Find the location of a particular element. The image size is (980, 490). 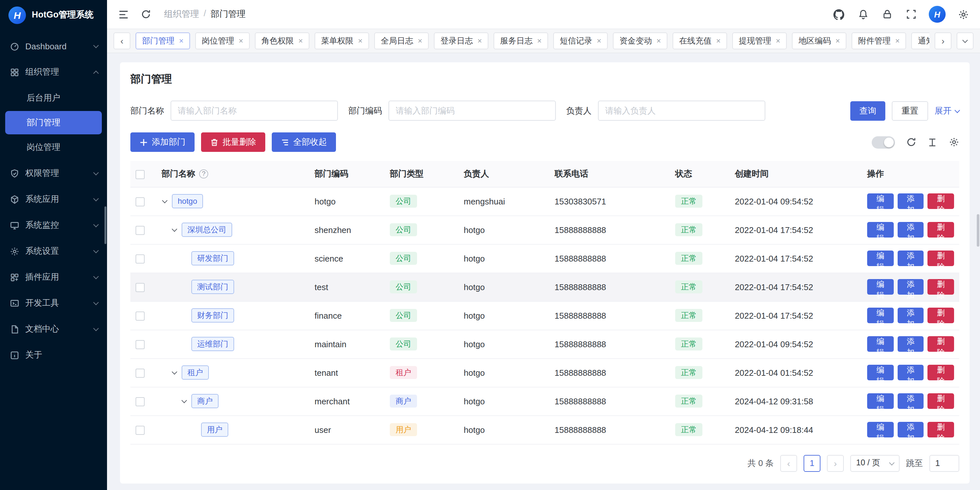

reset-button: 重置 is located at coordinates (910, 110).